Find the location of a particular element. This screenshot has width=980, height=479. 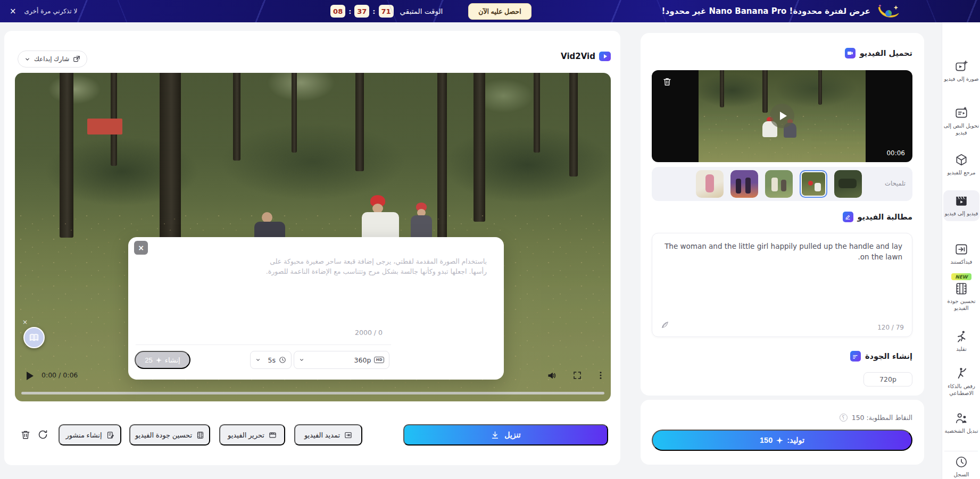

vid2vid-icon is located at coordinates (605, 56).